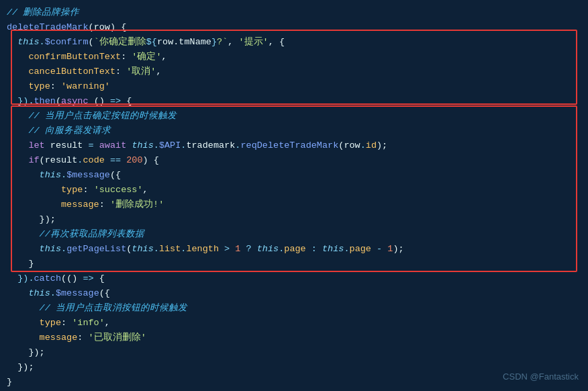 This screenshot has height=391, width=588. Describe the element at coordinates (294, 234) in the screenshot. I see `code-line-16: //再次获取品牌列表数据` at that location.